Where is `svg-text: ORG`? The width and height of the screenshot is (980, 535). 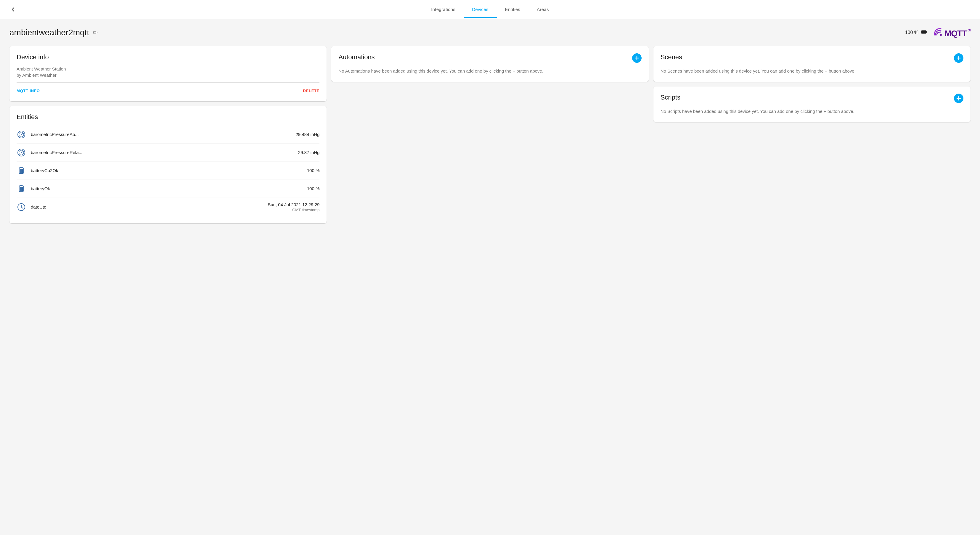 svg-text: ORG is located at coordinates (969, 30).